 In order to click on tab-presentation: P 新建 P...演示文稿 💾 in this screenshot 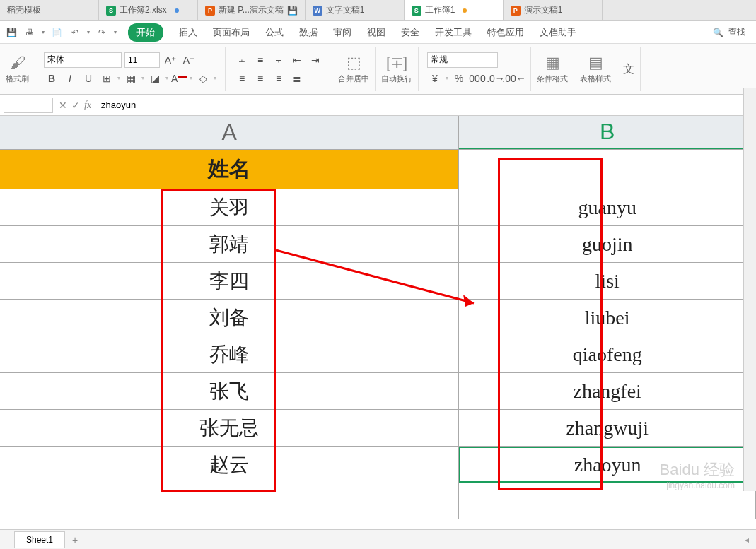, I will do `click(252, 10)`.